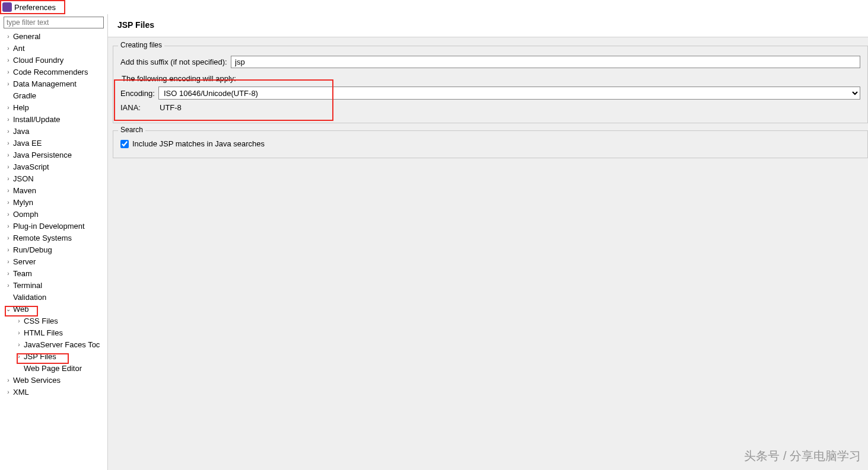 This screenshot has width=868, height=470. What do you see at coordinates (53, 120) in the screenshot?
I see `tree-item-install-update: ›Install/Update` at bounding box center [53, 120].